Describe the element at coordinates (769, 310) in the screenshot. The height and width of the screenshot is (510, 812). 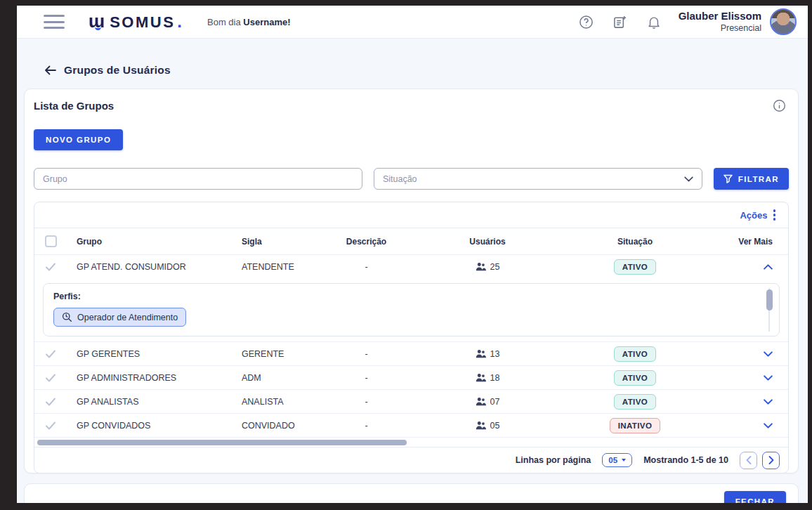
I see `panel-scrollbar` at that location.